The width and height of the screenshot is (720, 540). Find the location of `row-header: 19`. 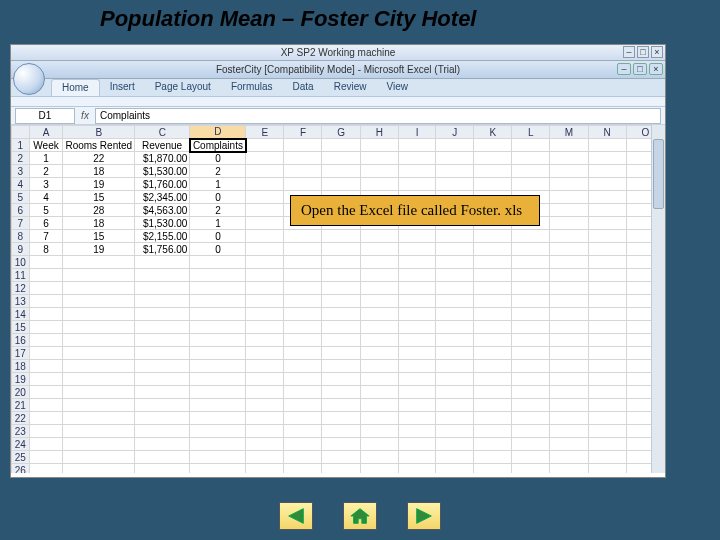

row-header: 19 is located at coordinates (21, 380).